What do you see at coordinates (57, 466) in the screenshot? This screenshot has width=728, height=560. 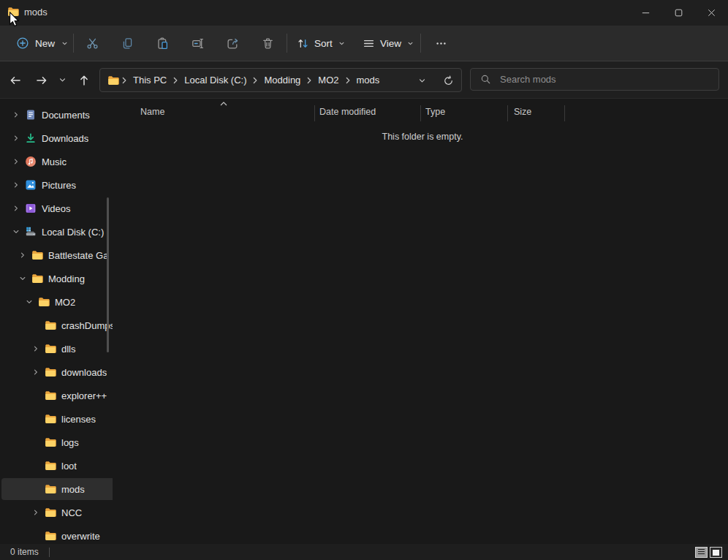 I see `sidebar-item-loot: loot` at bounding box center [57, 466].